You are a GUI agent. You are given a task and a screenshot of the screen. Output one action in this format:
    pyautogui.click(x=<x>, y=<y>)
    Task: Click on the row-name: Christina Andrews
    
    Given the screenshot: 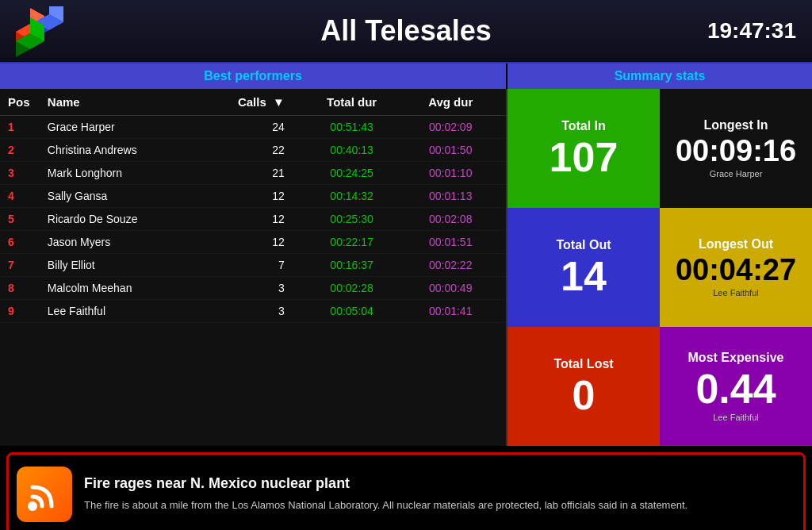 What is the action you would take?
    pyautogui.click(x=127, y=150)
    